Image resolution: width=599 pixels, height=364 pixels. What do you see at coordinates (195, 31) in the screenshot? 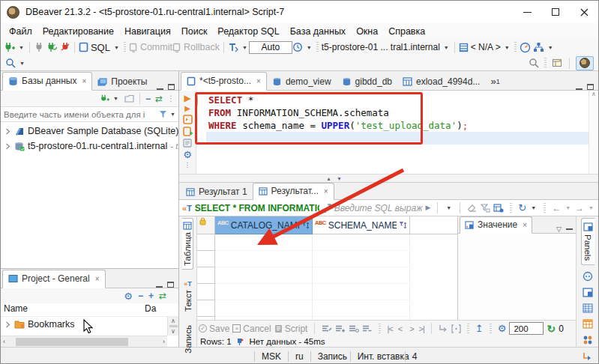
I see `menu-search: Поиск` at bounding box center [195, 31].